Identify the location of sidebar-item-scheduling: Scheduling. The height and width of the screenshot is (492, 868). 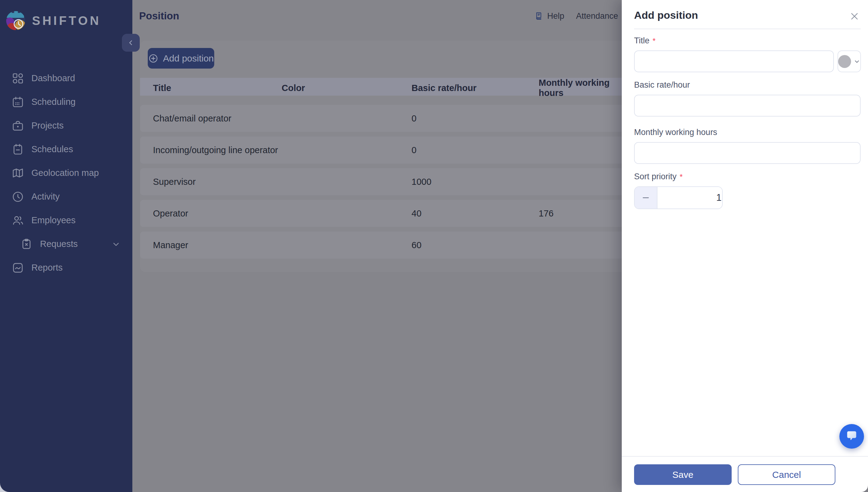
(66, 102).